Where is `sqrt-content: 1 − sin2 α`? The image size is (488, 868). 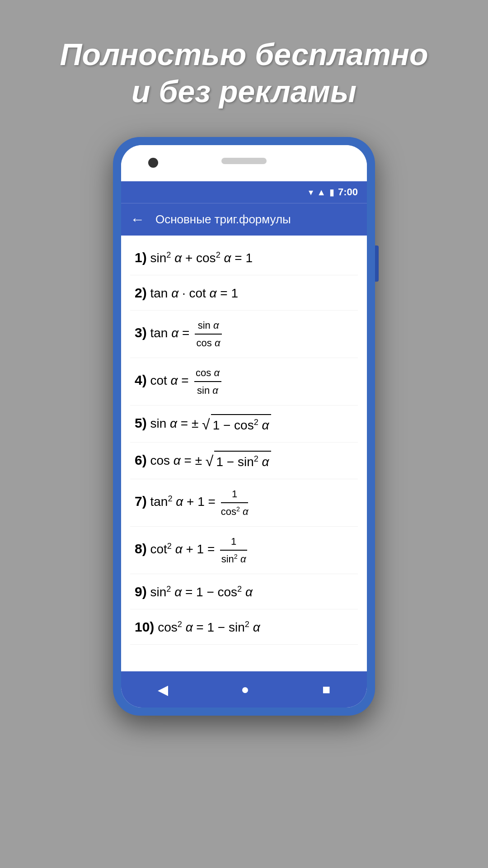
sqrt-content: 1 − sin2 α is located at coordinates (242, 461).